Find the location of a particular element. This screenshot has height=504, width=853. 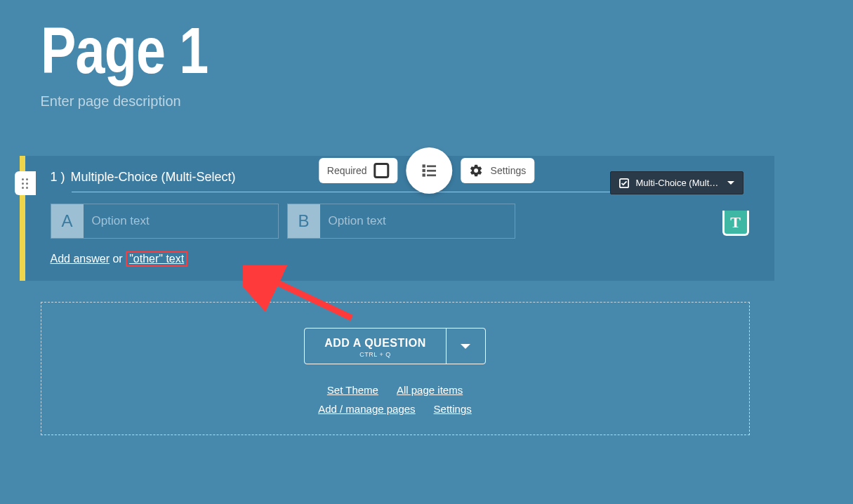

settings-label: Settings is located at coordinates (508, 171).